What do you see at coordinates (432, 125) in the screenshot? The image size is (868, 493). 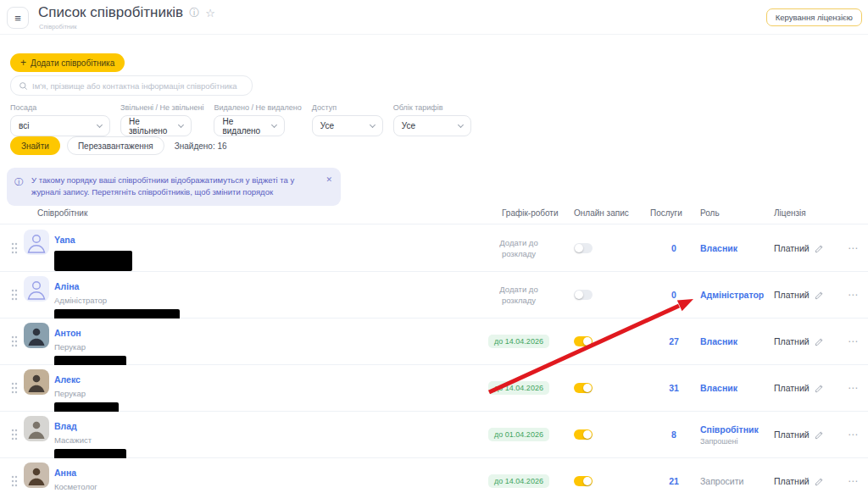 I see `tariffs-select: Усе` at bounding box center [432, 125].